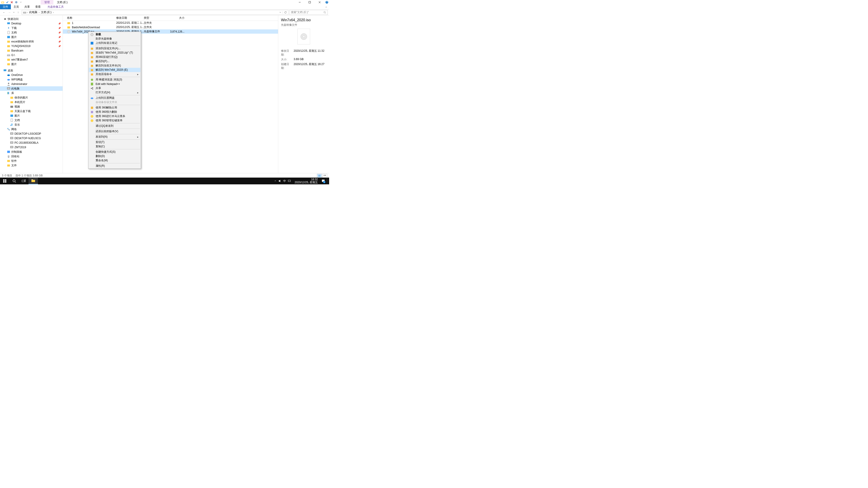 Image resolution: width=868 pixels, height=488 pixels. Describe the element at coordinates (309, 12) in the screenshot. I see `search-input: 搜索"文档 (E:)"` at that location.